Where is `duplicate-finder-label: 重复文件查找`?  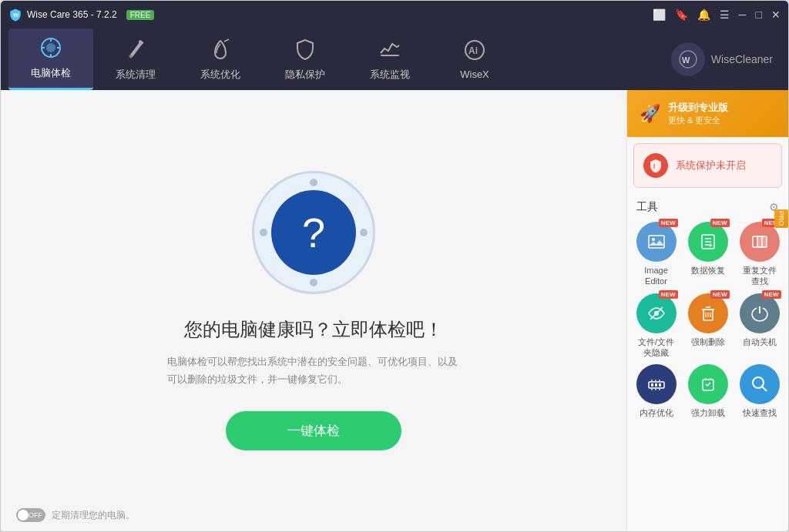 duplicate-finder-label: 重复文件查找 is located at coordinates (760, 276).